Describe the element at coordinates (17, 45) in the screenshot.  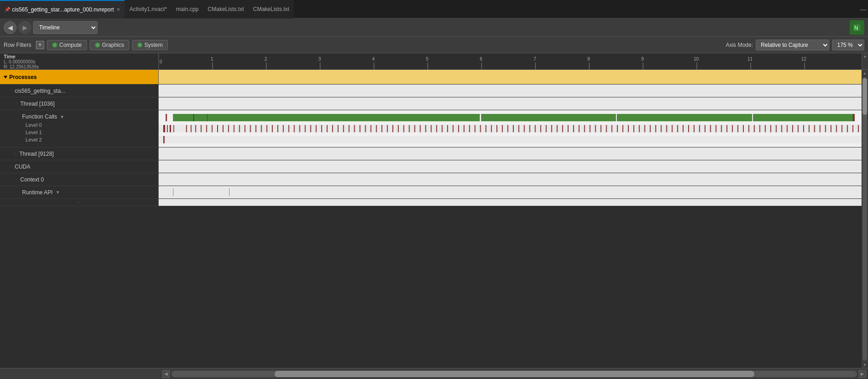
I see `filters-label: Row Filters` at that location.